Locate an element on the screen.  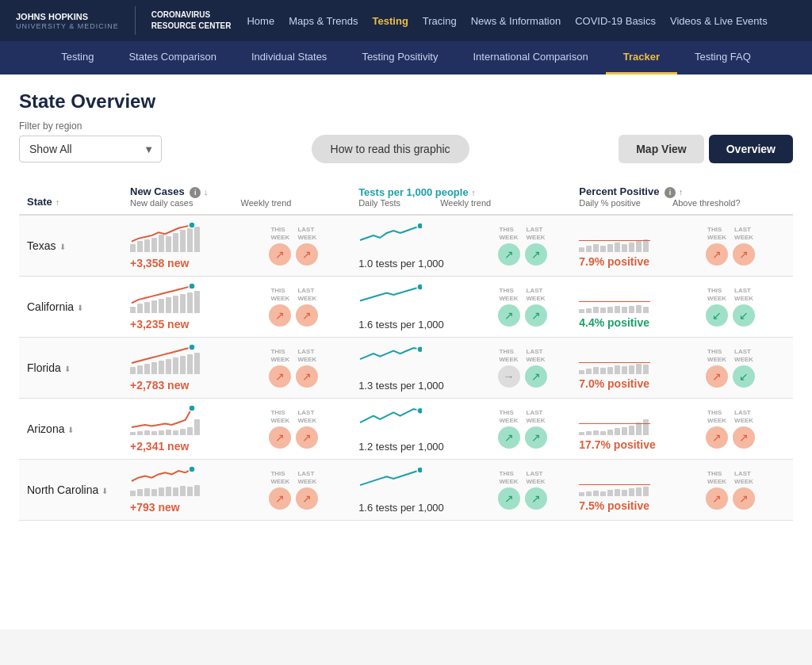
percent-positive-value: 17.7% positive is located at coordinates (634, 445).